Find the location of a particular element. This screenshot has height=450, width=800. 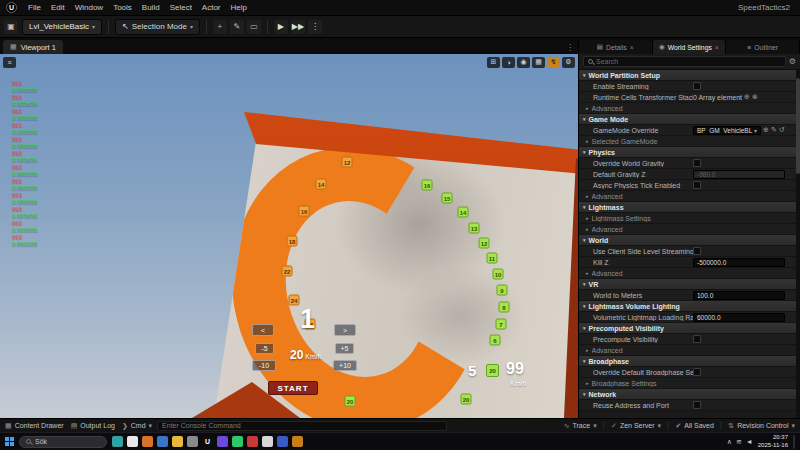

precompute-visibility-checkbox is located at coordinates (697, 339).